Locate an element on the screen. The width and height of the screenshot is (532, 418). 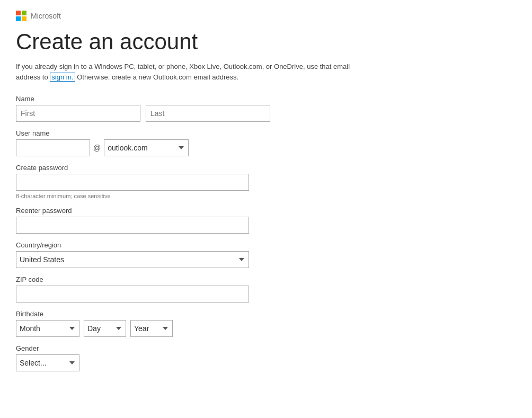
logo-cell-yellow is located at coordinates (24, 19).